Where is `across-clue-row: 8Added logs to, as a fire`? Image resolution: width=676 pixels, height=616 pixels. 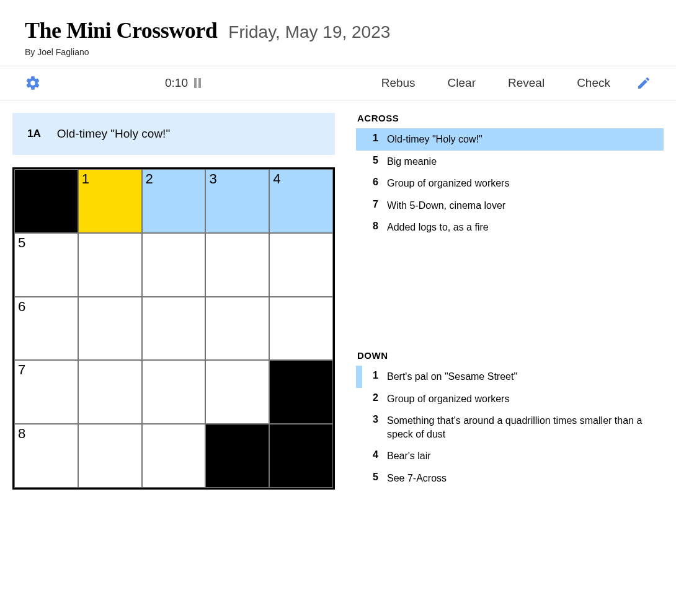
across-clue-row: 8Added logs to, as a fire is located at coordinates (510, 227).